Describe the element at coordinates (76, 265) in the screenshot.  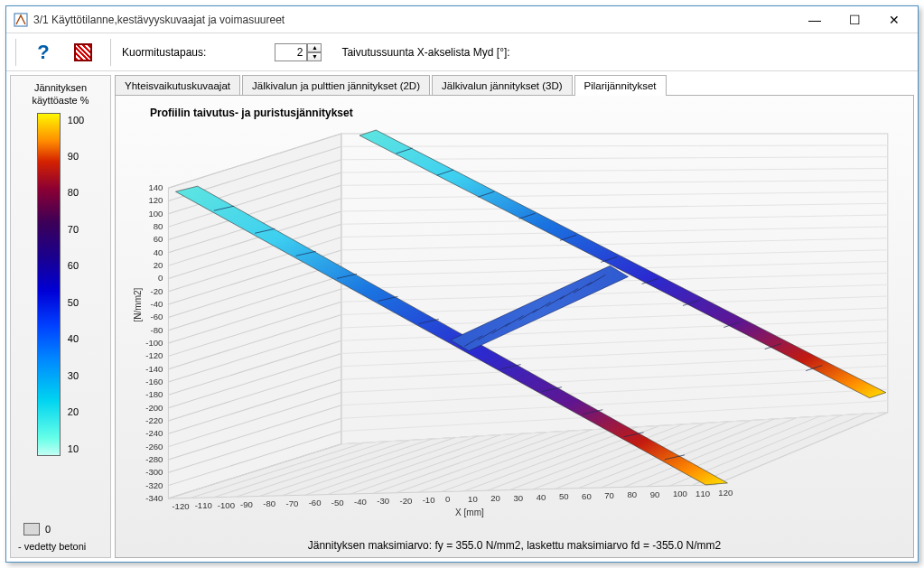
I see `legend-tick: 60` at that location.